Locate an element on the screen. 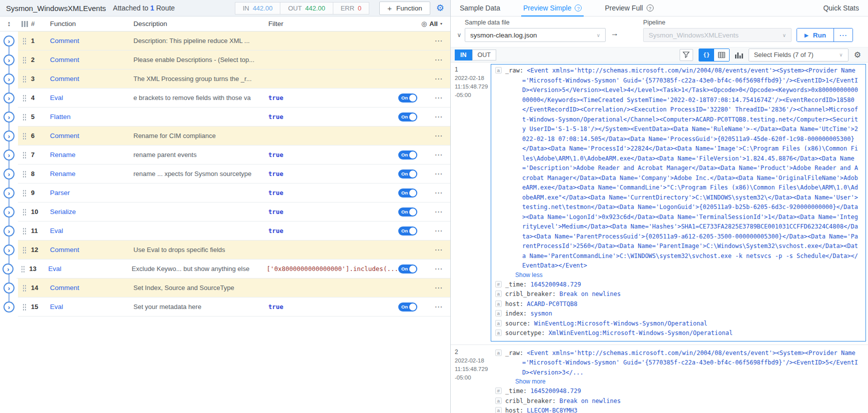 The image size is (868, 413). function-name-link: Serialize is located at coordinates (92, 212).